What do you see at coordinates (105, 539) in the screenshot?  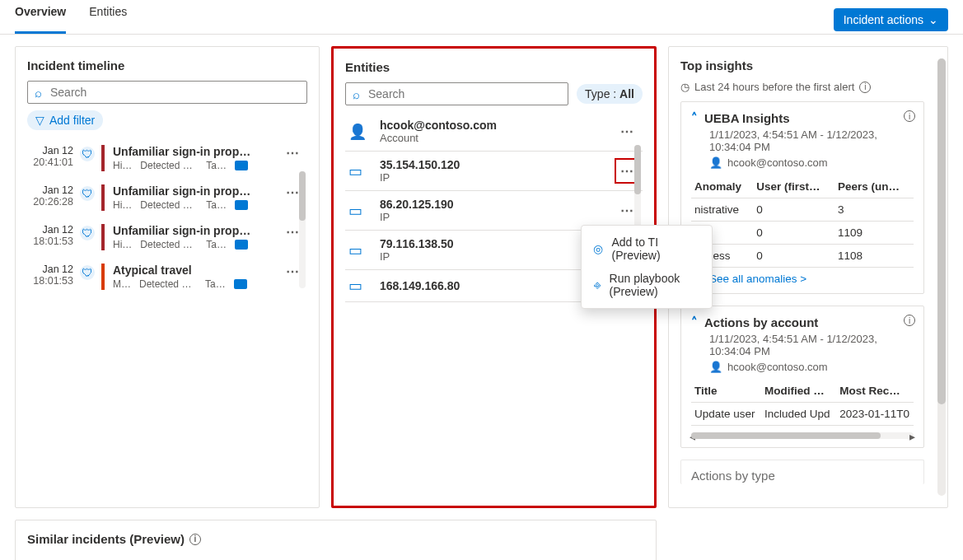 I see `similar-incidents-title: Similar incidents (Preview)` at bounding box center [105, 539].